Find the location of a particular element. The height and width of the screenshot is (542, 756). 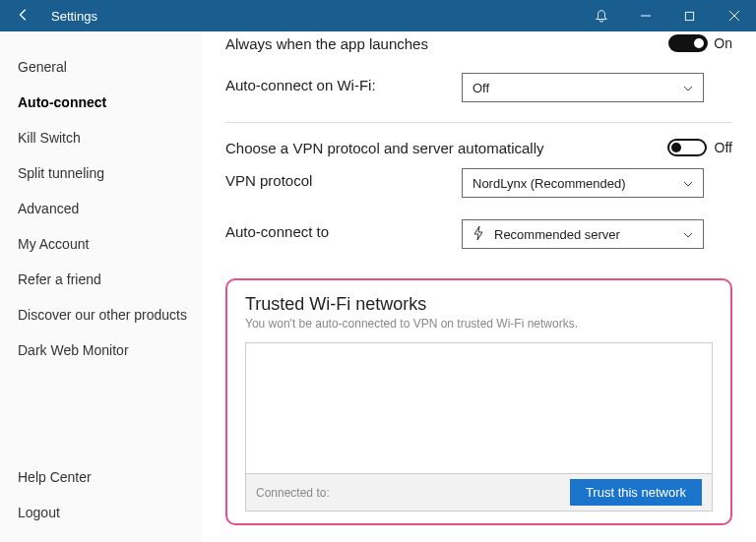

launch-toggle is located at coordinates (688, 43).